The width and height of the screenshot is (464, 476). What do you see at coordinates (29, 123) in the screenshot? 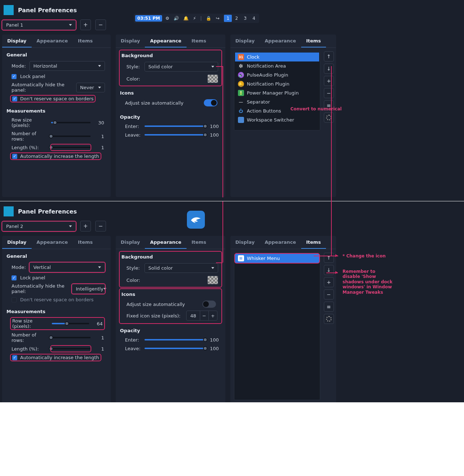
I see `row-size-label: Row size (pixels):` at bounding box center [29, 123].